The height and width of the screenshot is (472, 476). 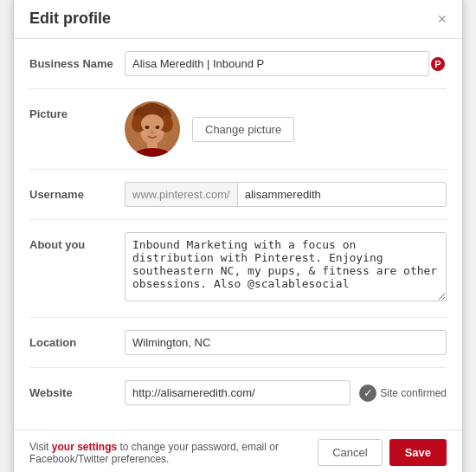 I want to click on about-row: About you, so click(x=238, y=268).